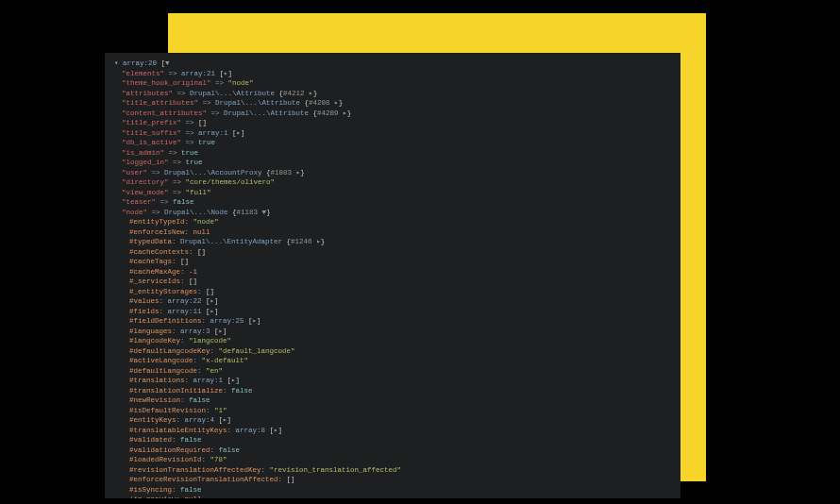  Describe the element at coordinates (393, 193) in the screenshot. I see `dump-row: "view_mode" => "full"` at that location.